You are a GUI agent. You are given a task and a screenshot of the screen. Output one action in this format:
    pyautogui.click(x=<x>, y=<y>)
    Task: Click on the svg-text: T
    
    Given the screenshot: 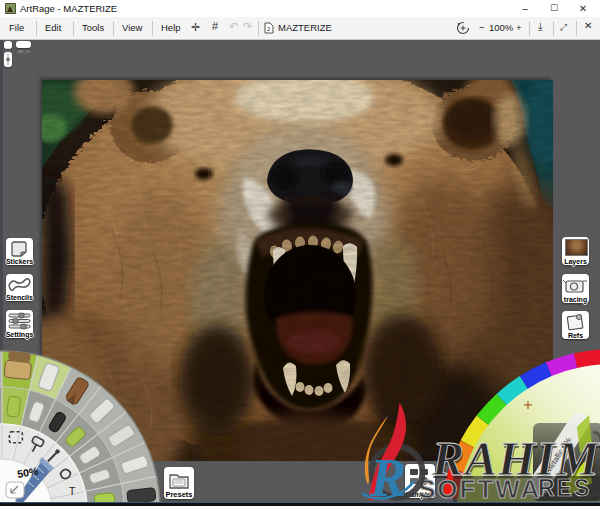 What is the action you would take?
    pyautogui.click(x=72, y=491)
    